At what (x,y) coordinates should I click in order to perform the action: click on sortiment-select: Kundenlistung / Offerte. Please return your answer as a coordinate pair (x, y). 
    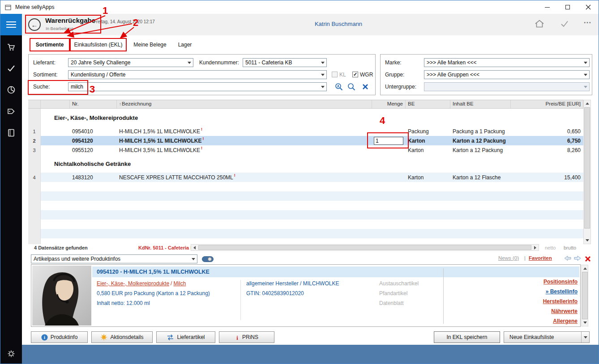
    Looking at the image, I should click on (197, 75).